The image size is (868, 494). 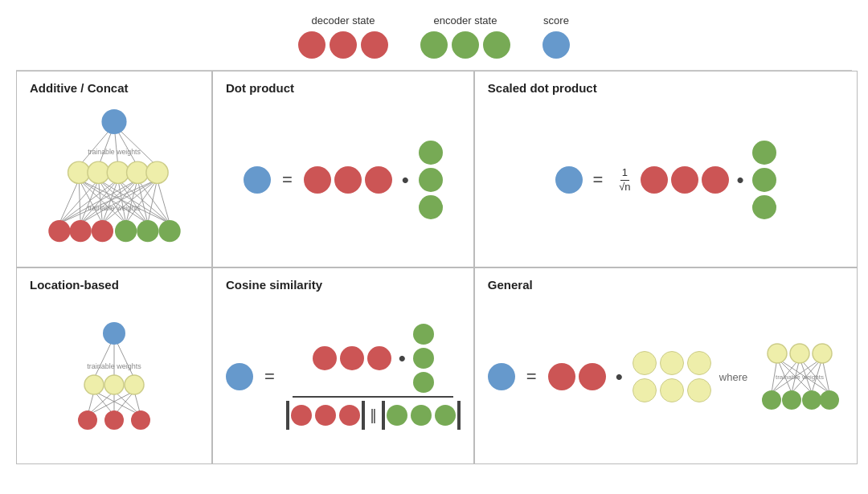 What do you see at coordinates (114, 377) in the screenshot?
I see `location-svg: trainable weights` at bounding box center [114, 377].